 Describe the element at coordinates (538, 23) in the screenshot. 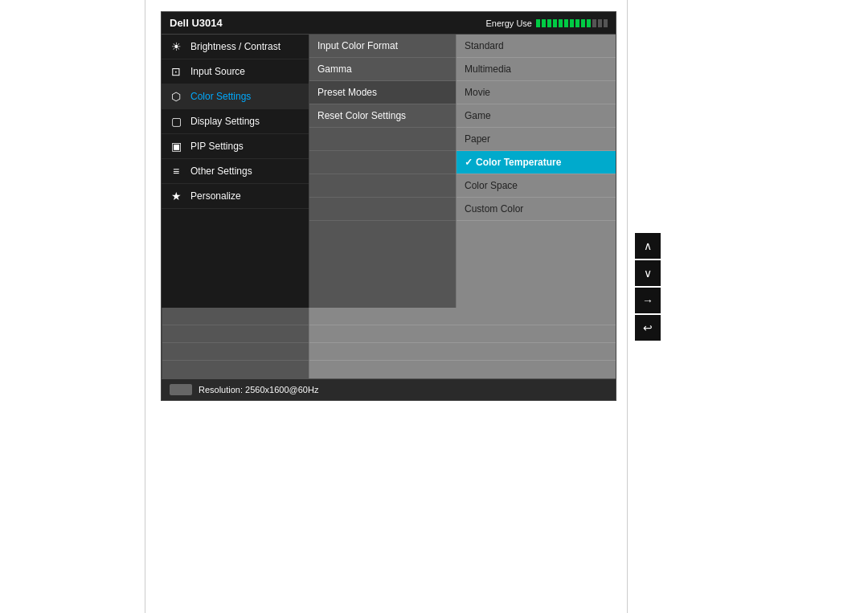

I see `seg1` at that location.